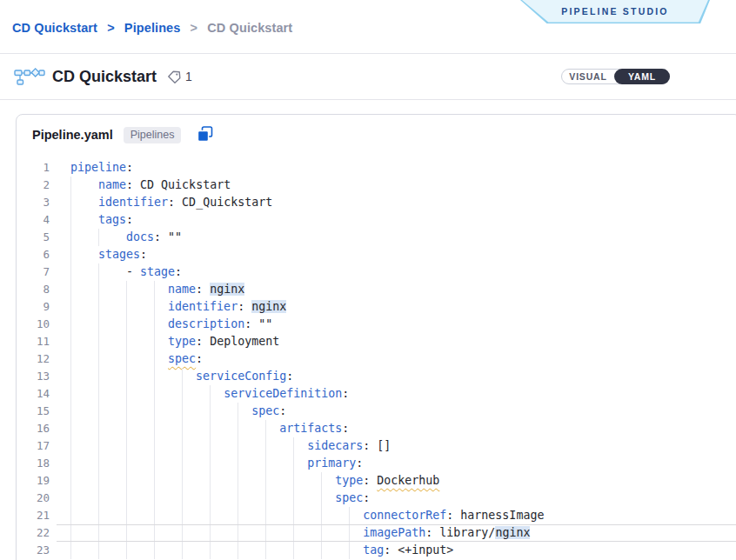 This screenshot has width=736, height=560. I want to click on line-number: 1, so click(33, 168).